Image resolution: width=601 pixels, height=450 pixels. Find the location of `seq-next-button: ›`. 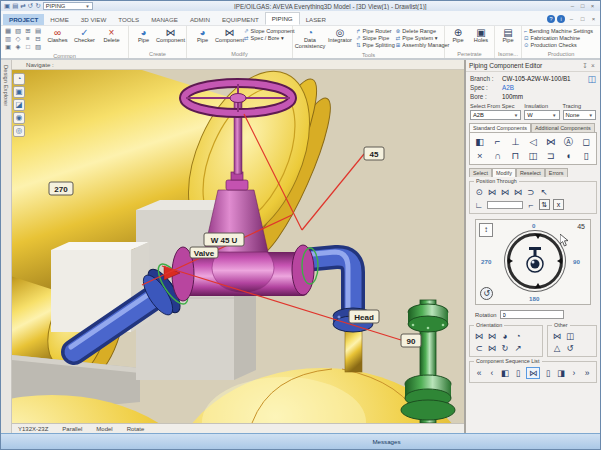

seq-next-button: › is located at coordinates (574, 373).